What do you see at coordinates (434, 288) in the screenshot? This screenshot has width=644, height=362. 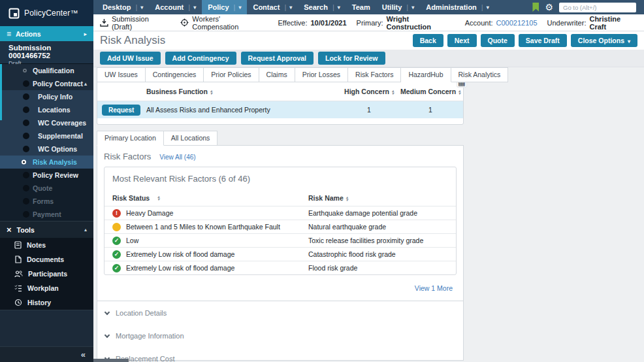 I see `view-more-link: View 1 More` at bounding box center [434, 288].